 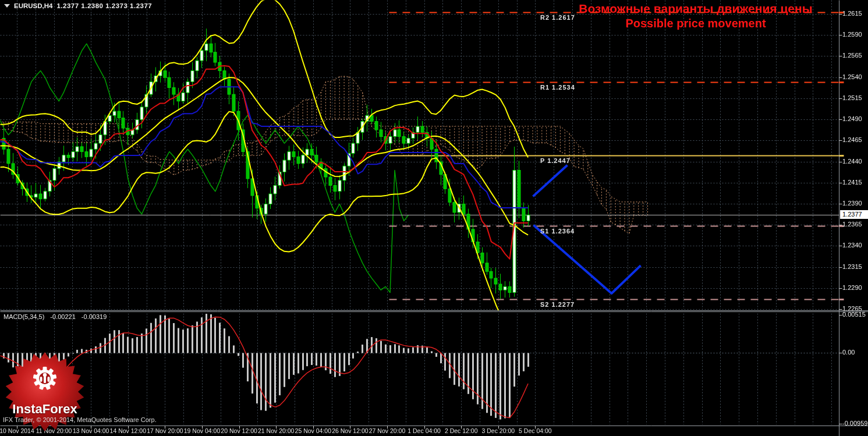 What do you see at coordinates (852, 161) in the screenshot?
I see `price-axis-tick: 1.2440` at bounding box center [852, 161].